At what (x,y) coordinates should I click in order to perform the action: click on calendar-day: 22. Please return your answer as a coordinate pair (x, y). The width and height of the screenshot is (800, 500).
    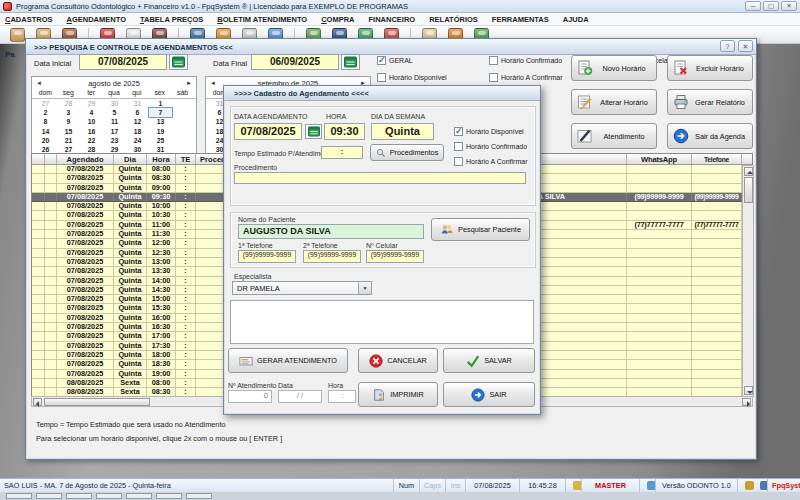
    Looking at the image, I should click on (92, 140).